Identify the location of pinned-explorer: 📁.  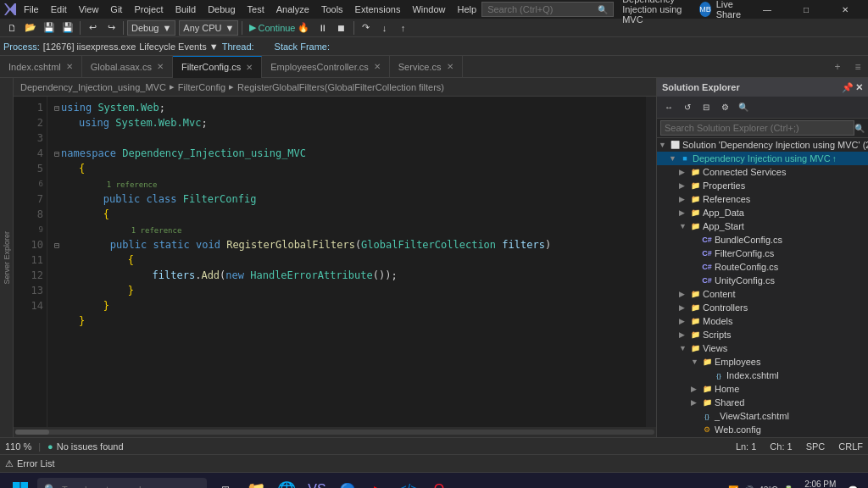
(256, 481).